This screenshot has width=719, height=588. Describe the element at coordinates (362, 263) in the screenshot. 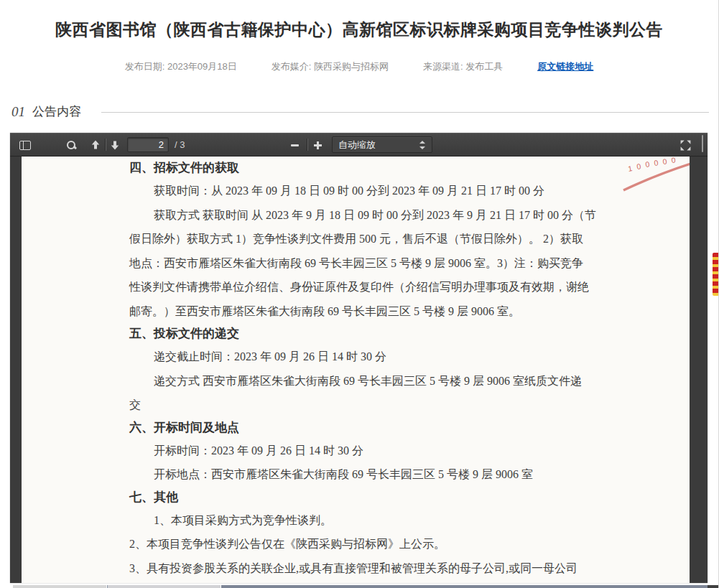

I see `document-line: 地点：西安市雁塔区朱雀大街南段 69 号长丰园三区 5 号楼 9 层 9006 …` at that location.